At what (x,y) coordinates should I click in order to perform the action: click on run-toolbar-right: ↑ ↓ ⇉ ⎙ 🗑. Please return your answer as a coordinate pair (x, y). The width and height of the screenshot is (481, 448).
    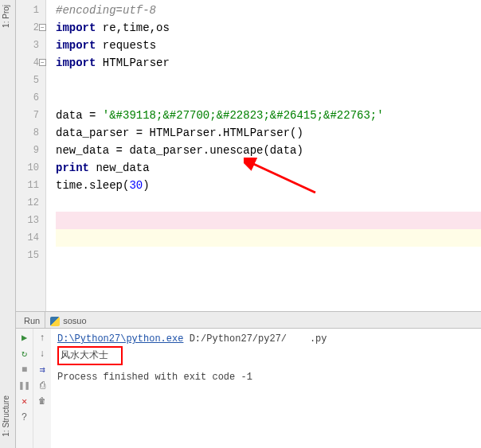
    Looking at the image, I should click on (42, 388).